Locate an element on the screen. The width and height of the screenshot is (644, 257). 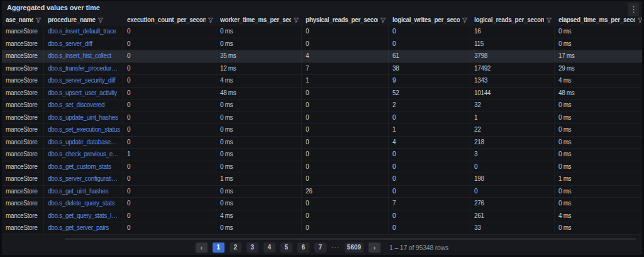
page-button-4: 4 is located at coordinates (269, 248).